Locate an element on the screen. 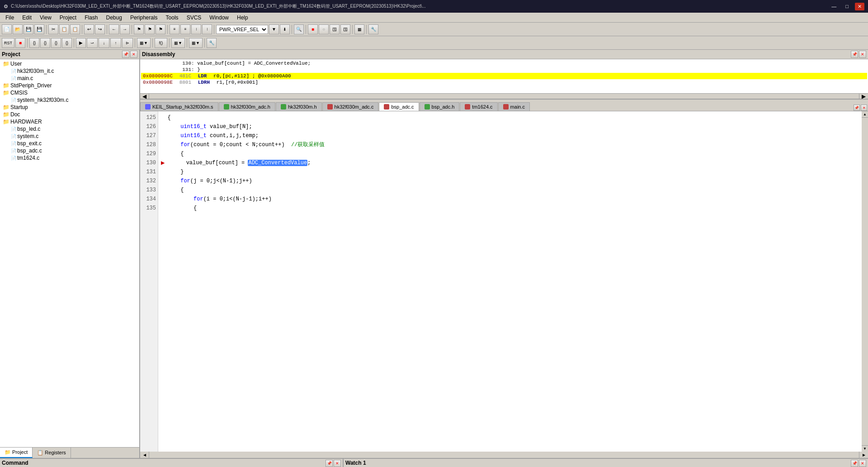  tb-wrench: 🔧 is located at coordinates (373, 29).